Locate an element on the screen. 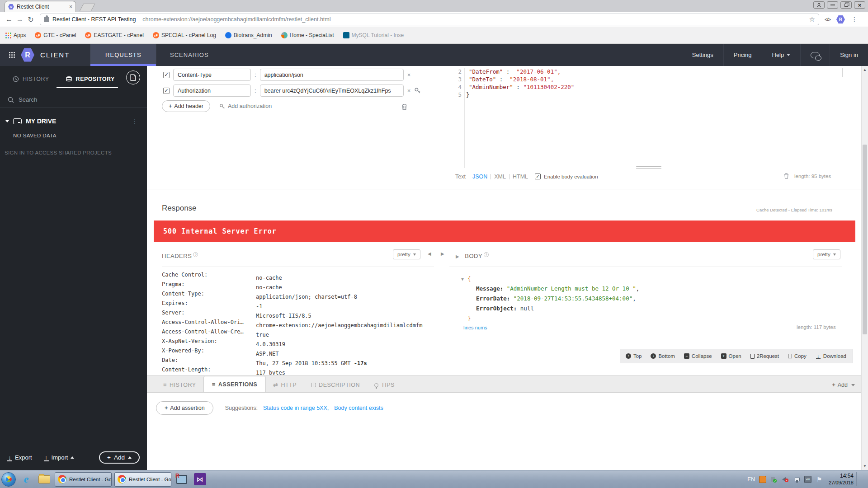 The image size is (868, 488). add-header-button: +Add header is located at coordinates (186, 106).